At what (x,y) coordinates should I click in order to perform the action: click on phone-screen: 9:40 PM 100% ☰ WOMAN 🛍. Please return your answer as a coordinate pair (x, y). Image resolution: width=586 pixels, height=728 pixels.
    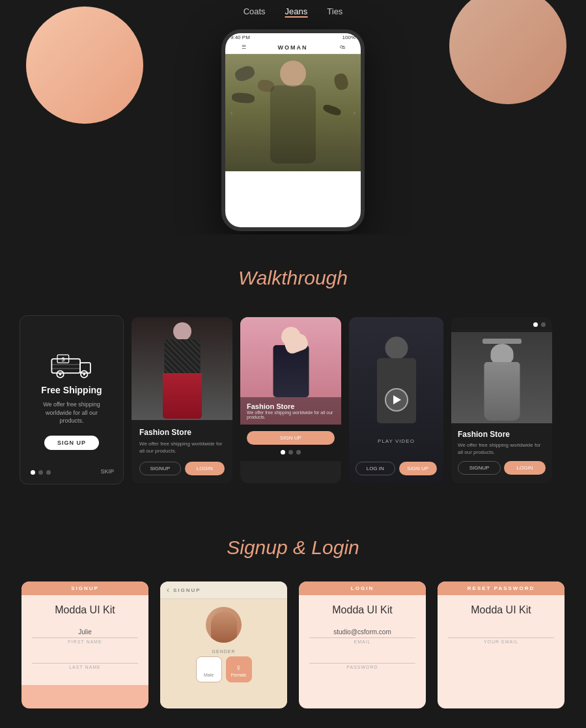
    Looking at the image, I should click on (293, 130).